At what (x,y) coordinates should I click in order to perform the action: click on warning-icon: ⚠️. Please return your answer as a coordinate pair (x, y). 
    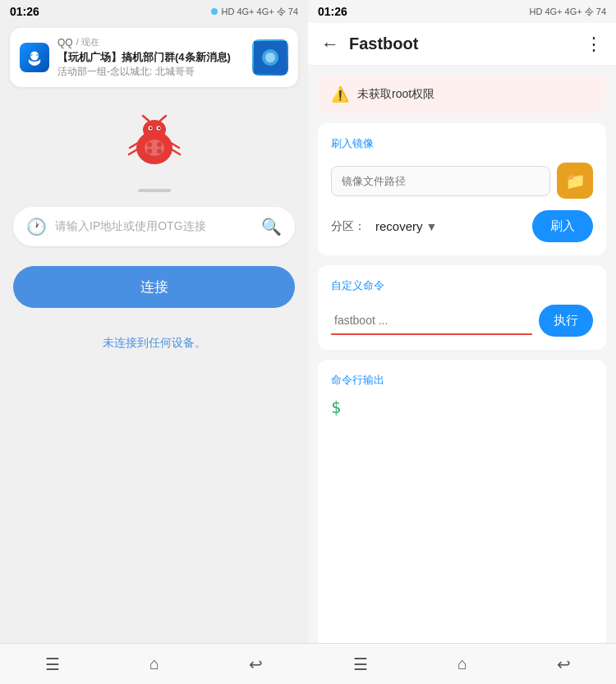
    Looking at the image, I should click on (340, 94).